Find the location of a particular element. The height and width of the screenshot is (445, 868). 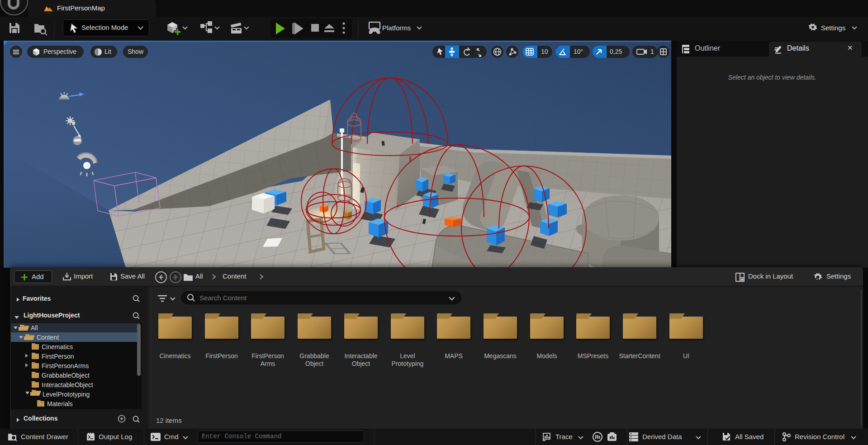

svg-text: GrabbableObject is located at coordinates (66, 375).